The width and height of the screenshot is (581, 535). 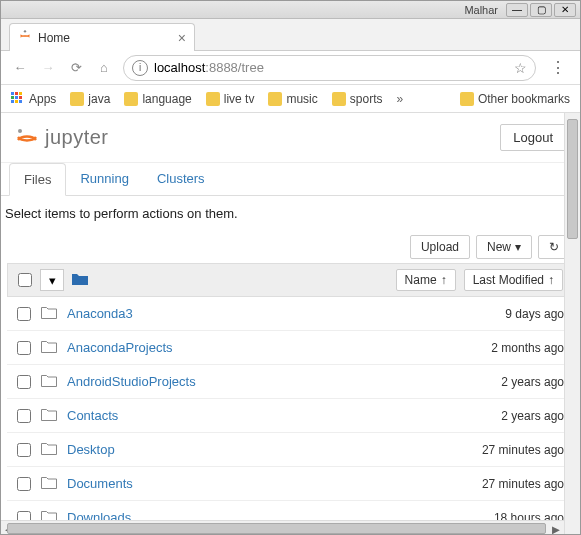 What do you see at coordinates (400, 99) in the screenshot?
I see `bookmarks-overflow: »` at bounding box center [400, 99].